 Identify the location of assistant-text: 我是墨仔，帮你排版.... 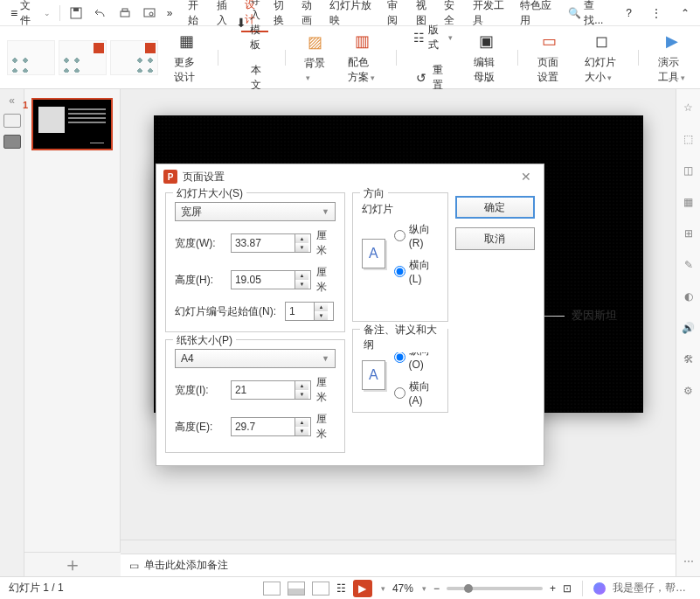
(652, 588).